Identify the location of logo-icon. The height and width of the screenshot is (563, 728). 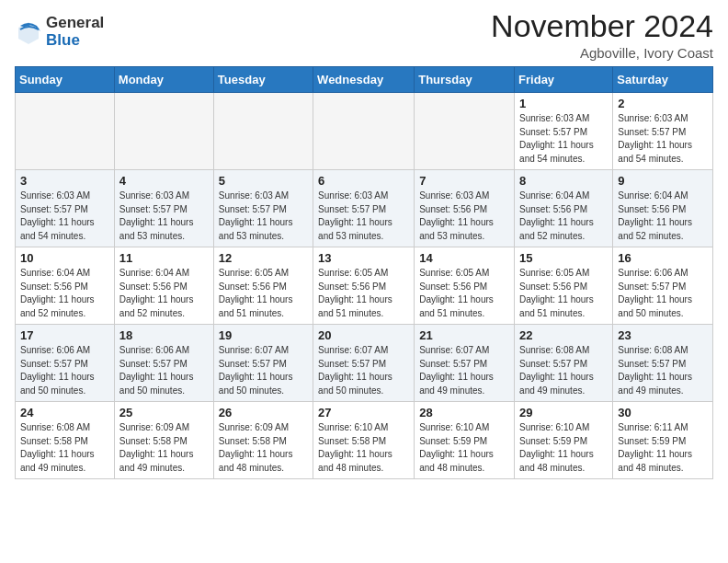
(28, 32).